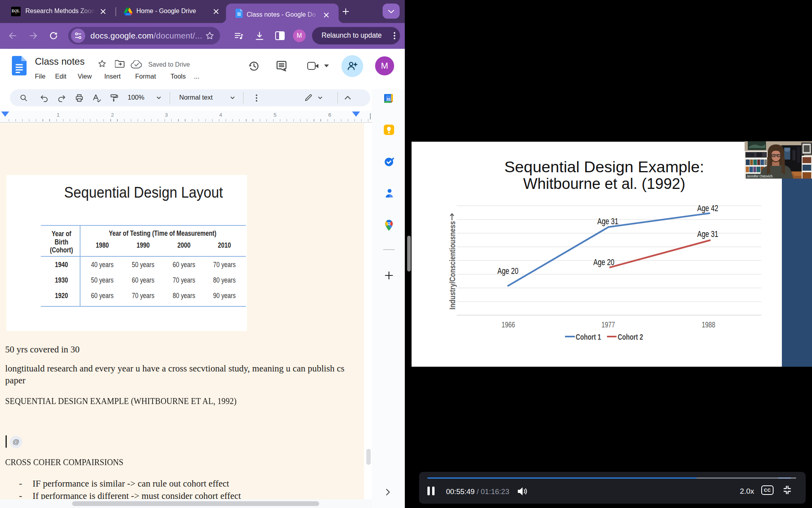 The width and height of the screenshot is (812, 508). I want to click on svg-text: Cohort 2, so click(630, 337).